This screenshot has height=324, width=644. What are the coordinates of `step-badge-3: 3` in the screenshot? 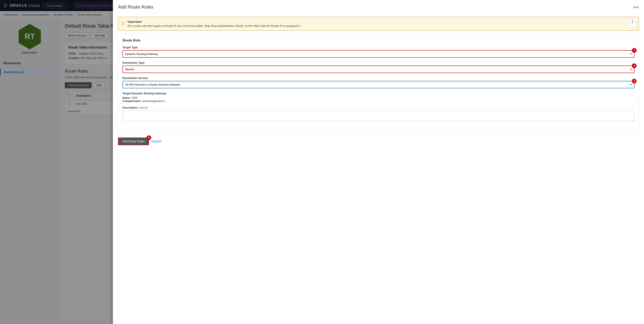 It's located at (634, 81).